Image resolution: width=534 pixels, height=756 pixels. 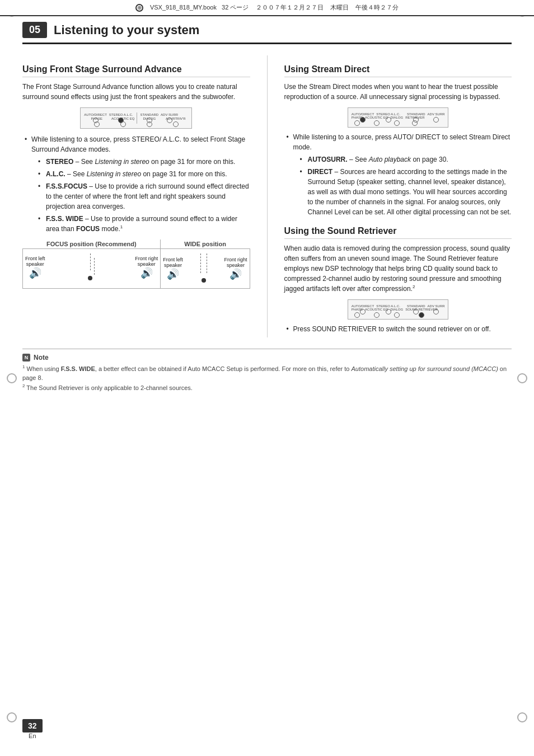 I want to click on stream-bullet-list: While listening to a source, press AUTO/…, so click(x=399, y=175).